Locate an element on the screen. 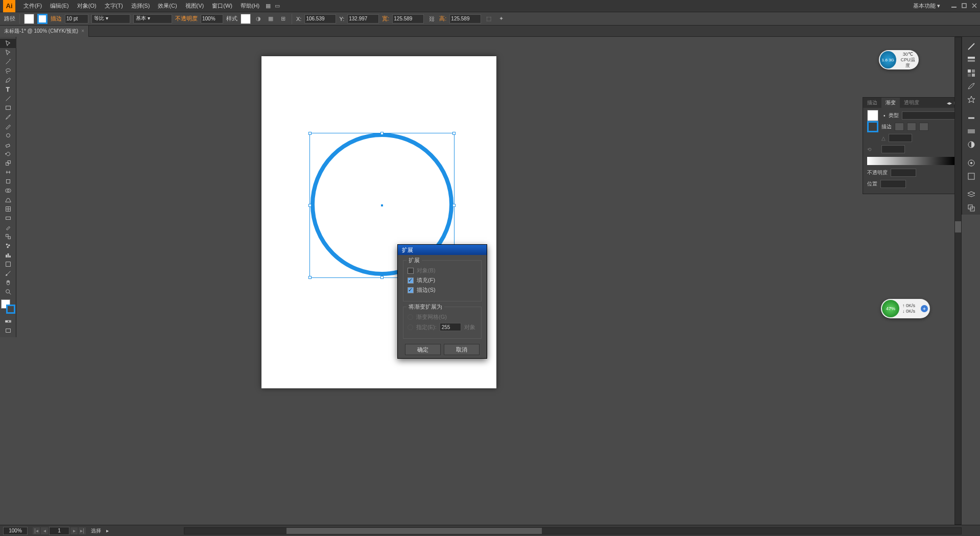 Image resolution: width=980 pixels, height=536 pixels. panel-tab-transparency: 透明度 is located at coordinates (912, 103).